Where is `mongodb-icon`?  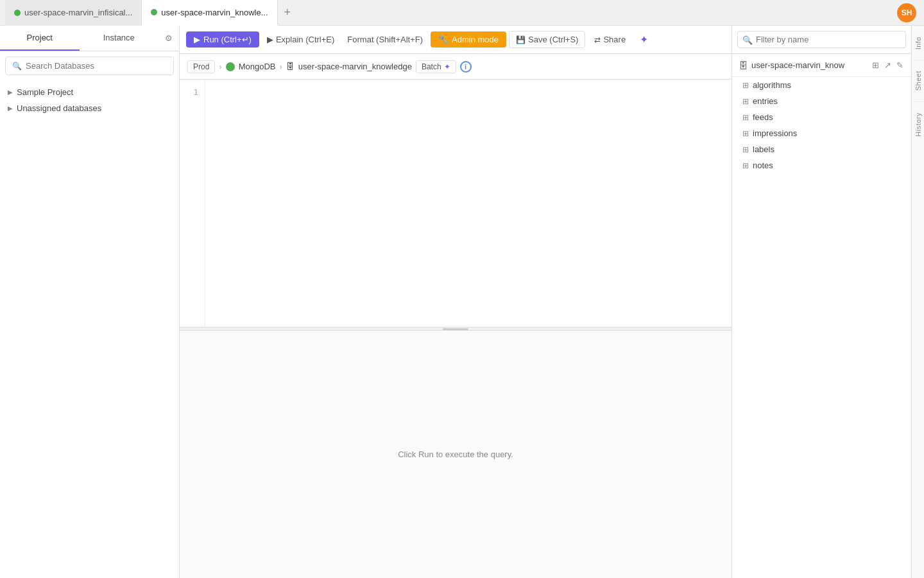 mongodb-icon is located at coordinates (230, 67).